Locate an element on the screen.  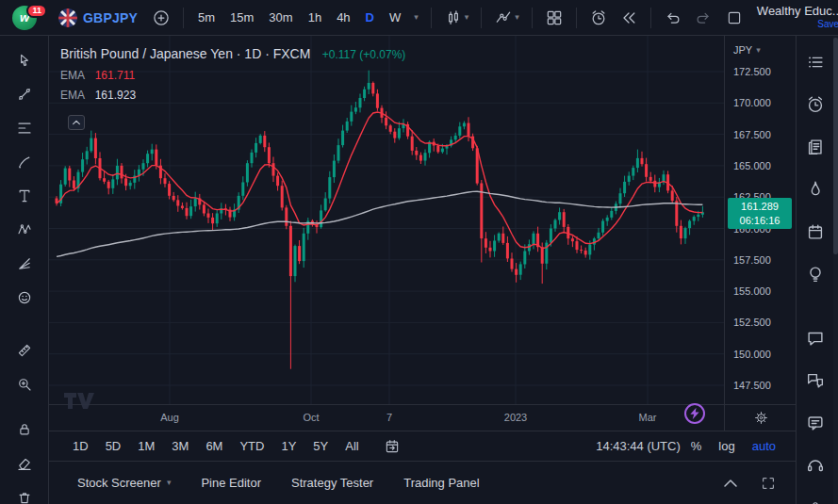
chart-legend: British Pound / Japanese Yen · 1D · FXCM… is located at coordinates (233, 73).